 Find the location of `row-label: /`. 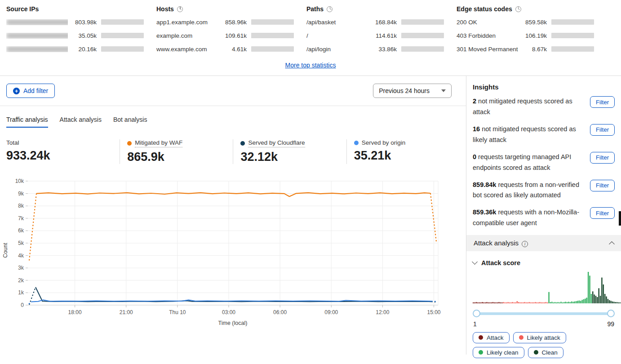

row-label: / is located at coordinates (337, 36).